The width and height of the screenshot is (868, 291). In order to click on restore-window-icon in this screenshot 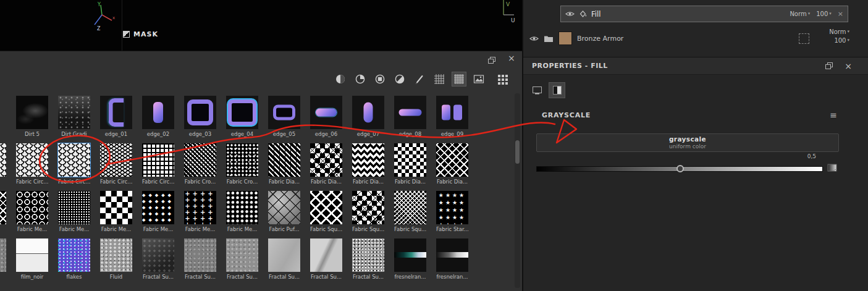, I will do `click(492, 61)`.